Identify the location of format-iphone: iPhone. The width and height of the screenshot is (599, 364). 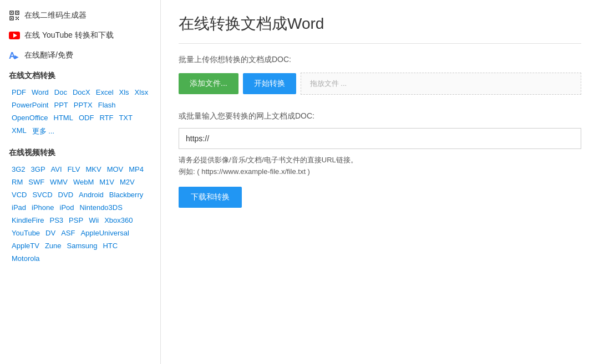
(43, 207).